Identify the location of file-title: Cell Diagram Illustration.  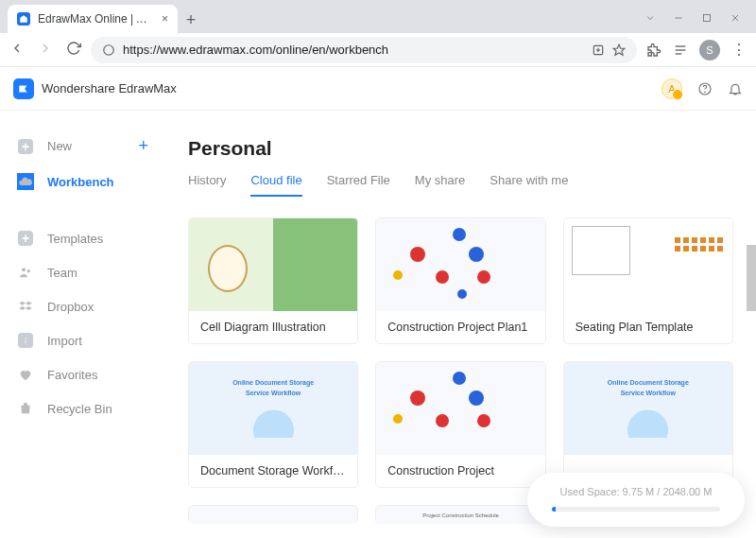
(273, 327).